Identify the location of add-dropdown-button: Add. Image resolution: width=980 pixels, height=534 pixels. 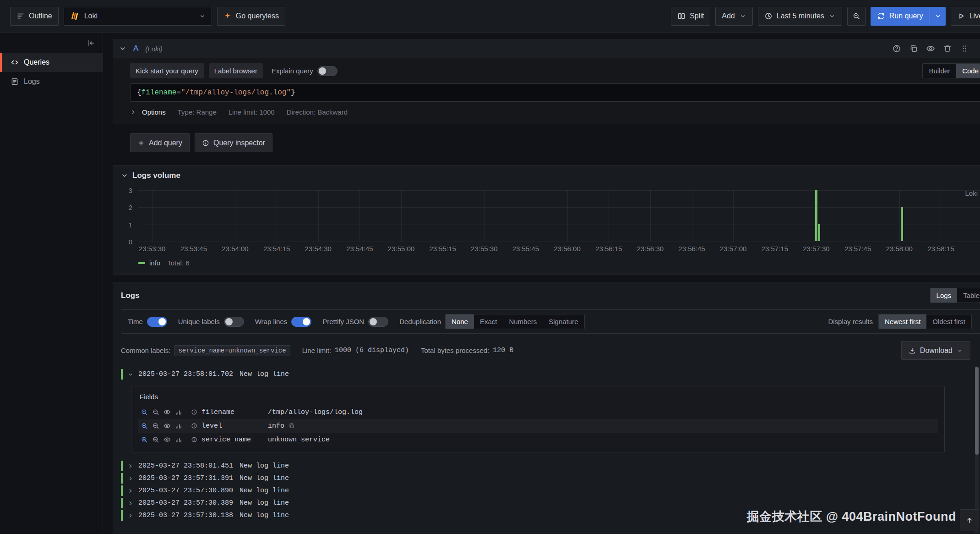
(734, 17).